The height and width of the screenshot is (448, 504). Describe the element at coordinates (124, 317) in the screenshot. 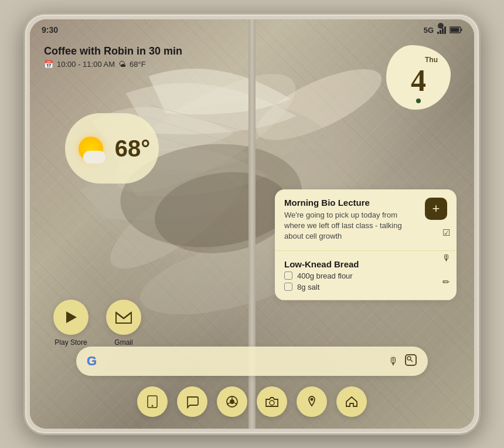

I see `gmail-icon` at that location.